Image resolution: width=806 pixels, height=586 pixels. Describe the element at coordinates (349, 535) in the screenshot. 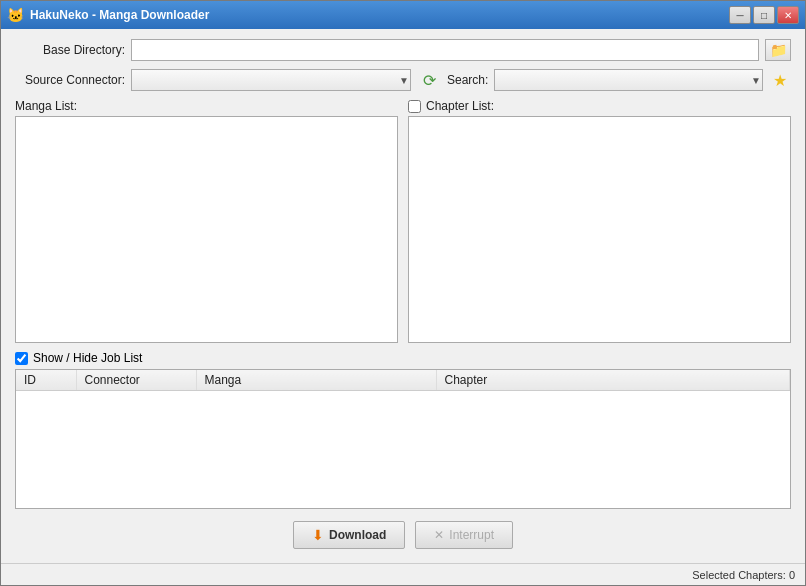

I see `download-button: ⬇ Download` at that location.